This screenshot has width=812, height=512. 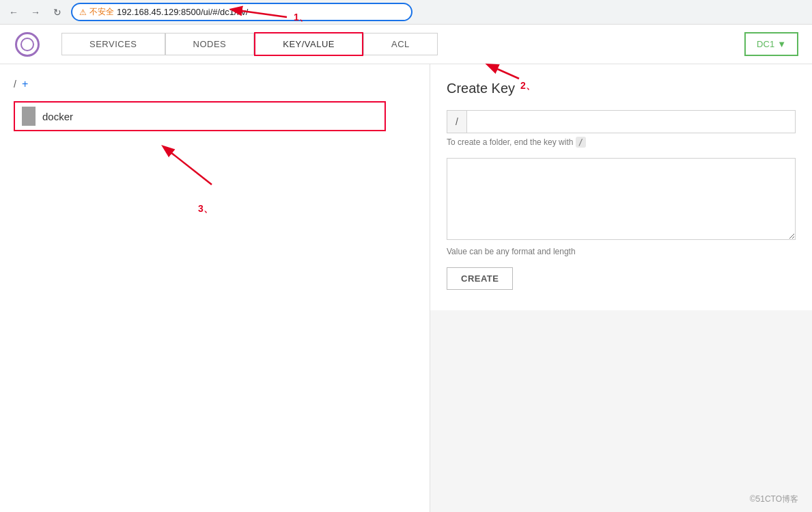 What do you see at coordinates (406, 44) in the screenshot?
I see `top-nav: SERVICES NODES KEY/VALUE ACL DC1 ▼` at bounding box center [406, 44].